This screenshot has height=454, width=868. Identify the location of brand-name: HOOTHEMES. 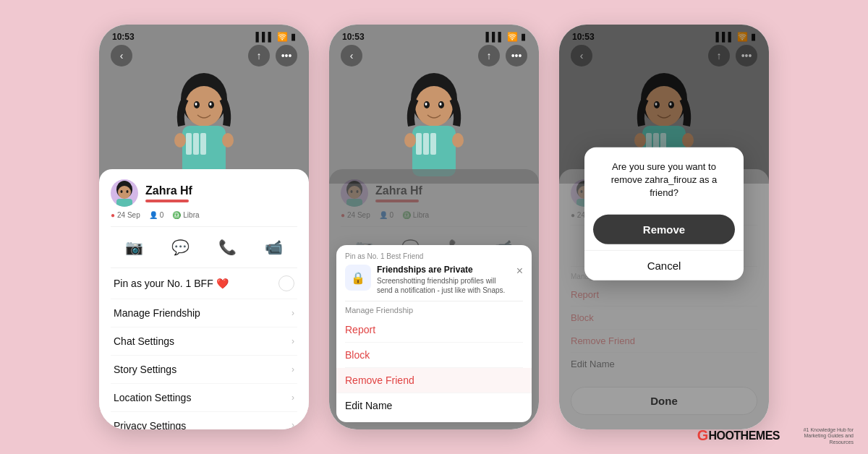
(744, 436).